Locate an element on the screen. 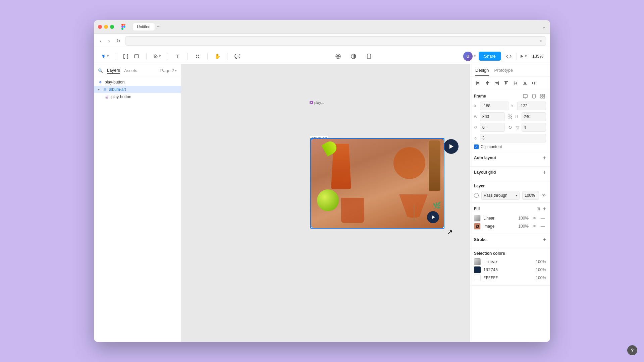 This screenshot has width=644, height=362. auto-layout-add-btn: + is located at coordinates (545, 158).